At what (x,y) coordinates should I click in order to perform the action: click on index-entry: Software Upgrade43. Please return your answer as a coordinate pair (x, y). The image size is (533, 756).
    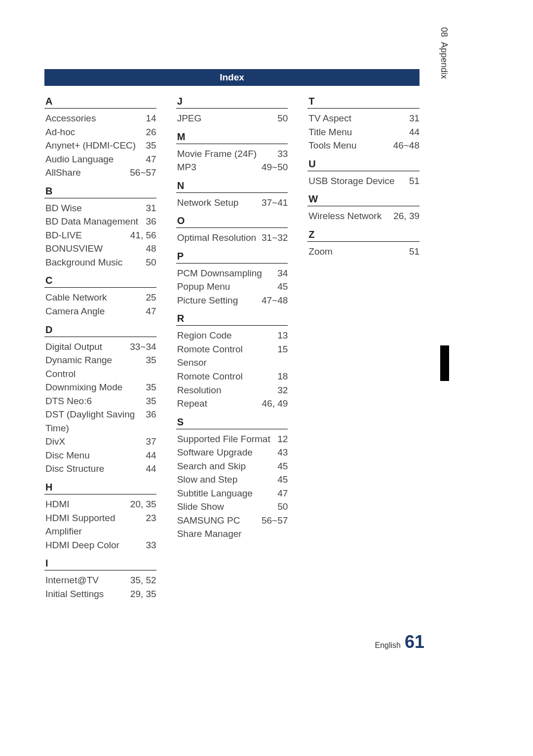
    Looking at the image, I should click on (232, 453).